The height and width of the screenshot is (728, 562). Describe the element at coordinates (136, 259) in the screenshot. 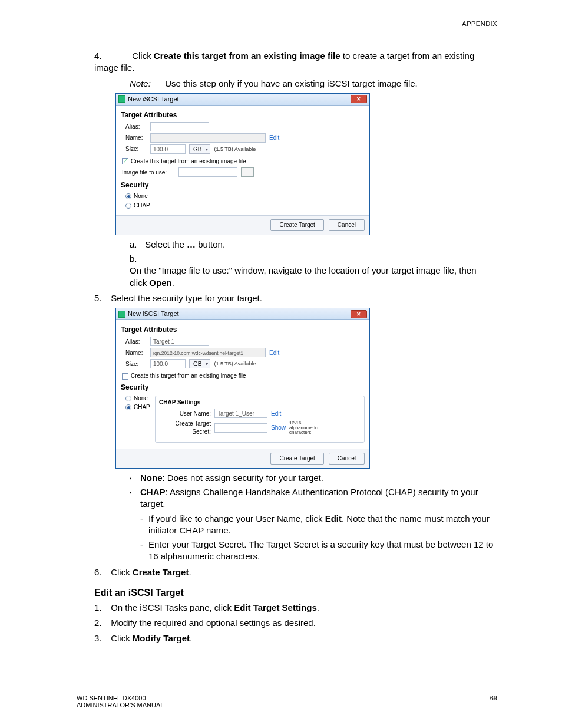

I see `sub-num: b.` at that location.